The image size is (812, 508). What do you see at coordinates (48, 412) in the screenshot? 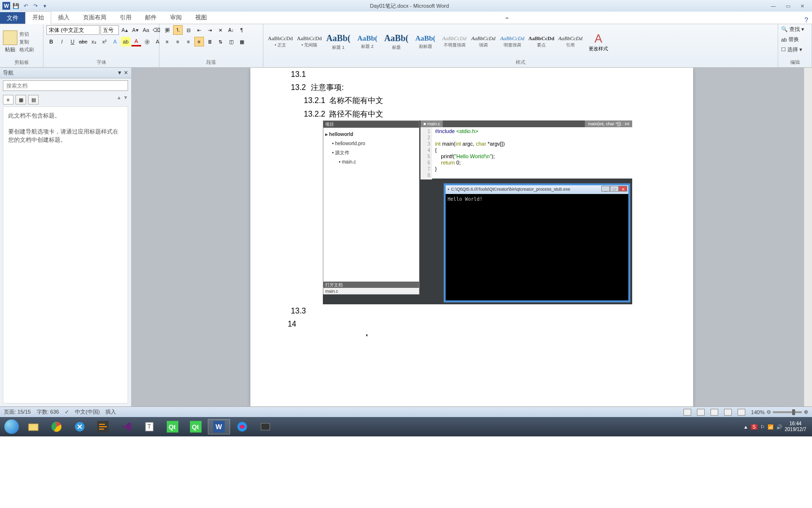
I see `word-count: 字数: 636` at bounding box center [48, 412].